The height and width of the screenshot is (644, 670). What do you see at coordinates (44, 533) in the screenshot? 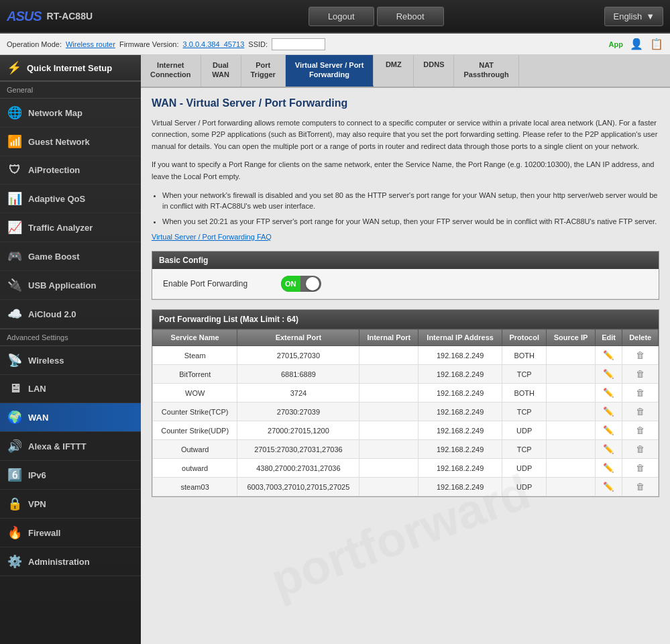
I see `sidebar-item-label: Firewall` at bounding box center [44, 533].